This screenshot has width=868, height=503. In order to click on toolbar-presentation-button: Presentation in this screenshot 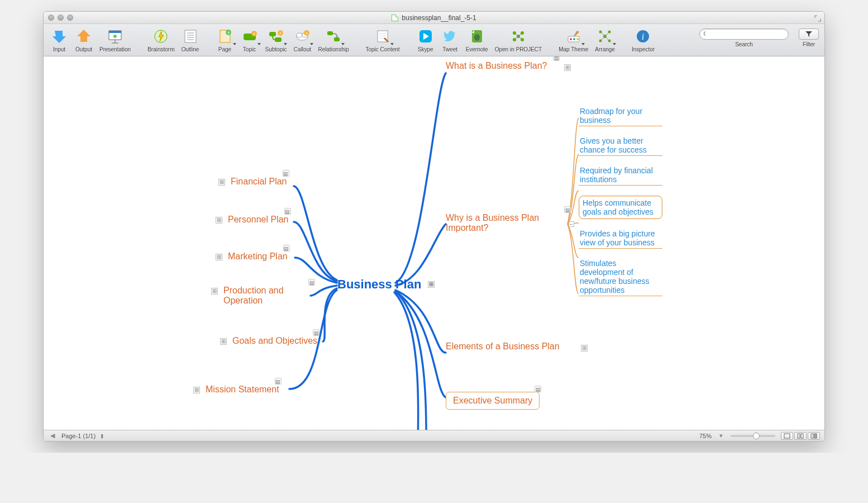, I will do `click(115, 40)`.